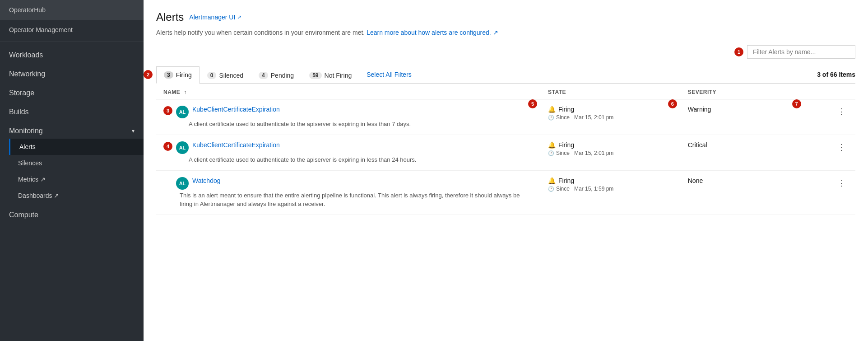  I want to click on description-link-text: Learn more about how alerts are configur…, so click(429, 33).